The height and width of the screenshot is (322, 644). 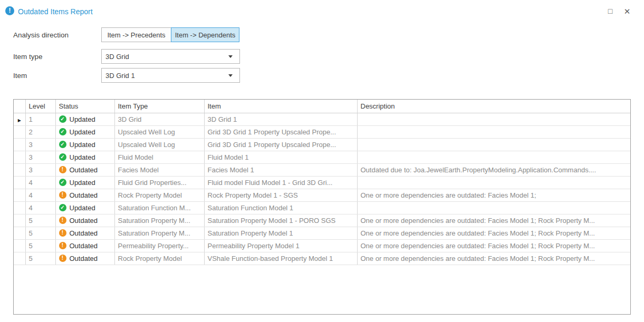 I want to click on col-header-level: Level, so click(x=40, y=106).